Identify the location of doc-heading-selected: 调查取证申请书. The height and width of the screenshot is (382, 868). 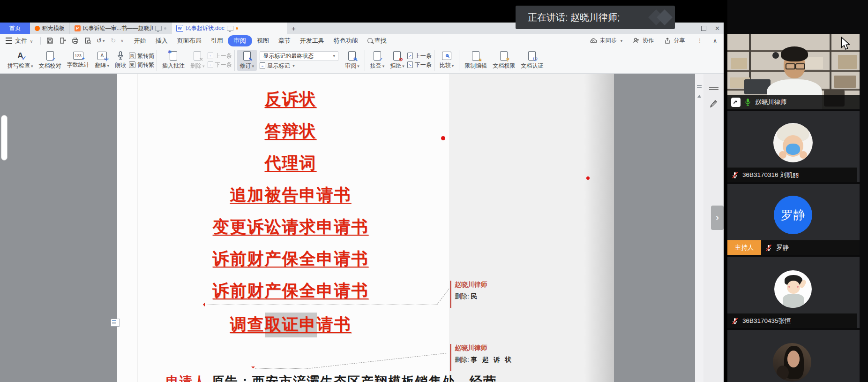
(291, 324).